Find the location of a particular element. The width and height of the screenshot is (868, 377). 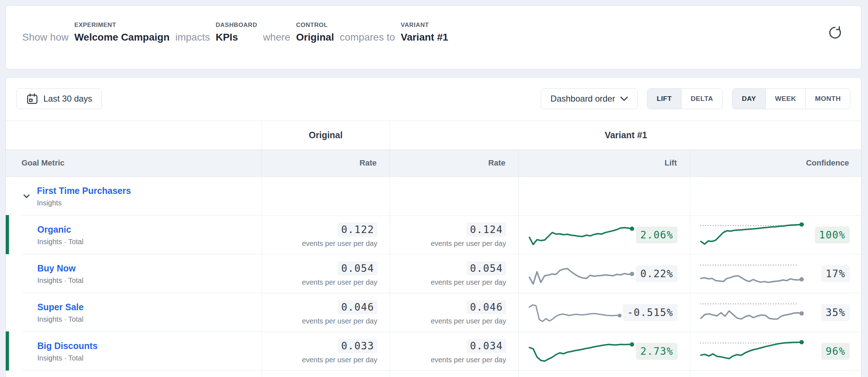

confidence-cell: 17% is located at coordinates (776, 274).